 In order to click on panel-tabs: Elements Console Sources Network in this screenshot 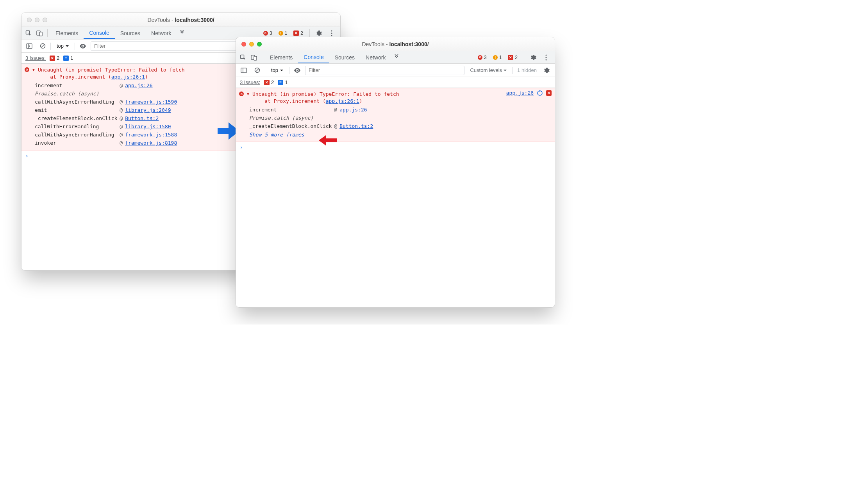, I will do `click(333, 57)`.